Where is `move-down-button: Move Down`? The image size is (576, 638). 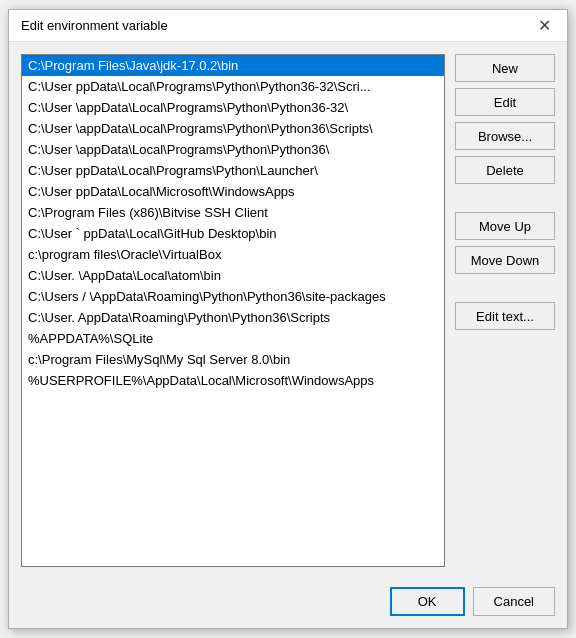
move-down-button: Move Down is located at coordinates (505, 260).